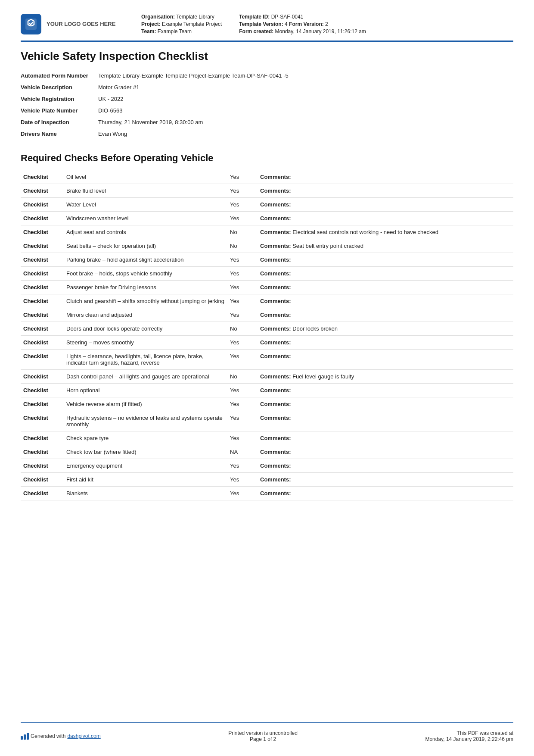  What do you see at coordinates (267, 452) in the screenshot?
I see `checklist-row: Checklist Check tow bar (where fitted) N…` at bounding box center [267, 452].